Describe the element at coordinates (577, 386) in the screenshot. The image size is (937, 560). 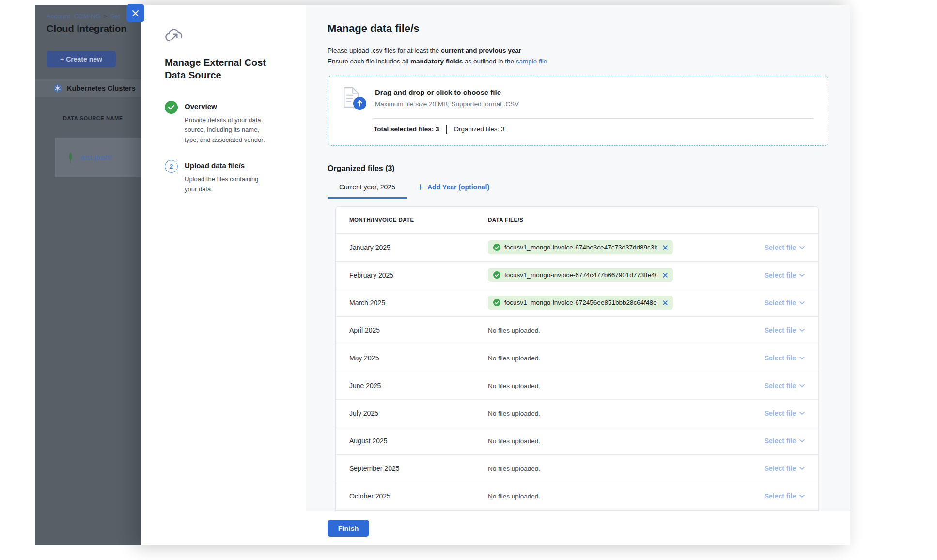
I see `month-row: June 2025No files uploaded.Select file` at that location.